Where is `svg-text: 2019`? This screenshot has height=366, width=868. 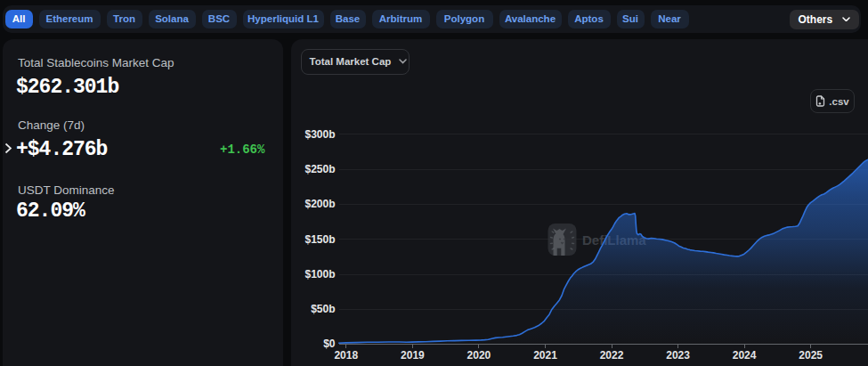 svg-text: 2019 is located at coordinates (413, 355).